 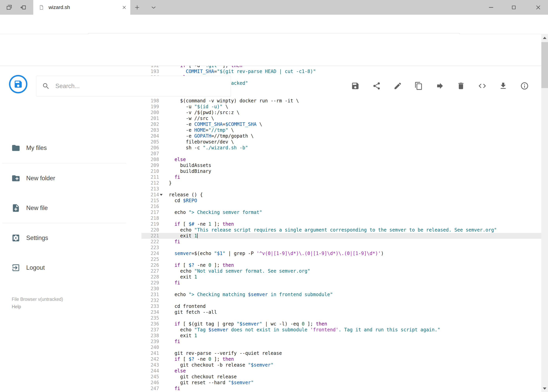 What do you see at coordinates (341, 389) in the screenshot?
I see `code-line: 247 fi` at bounding box center [341, 389].